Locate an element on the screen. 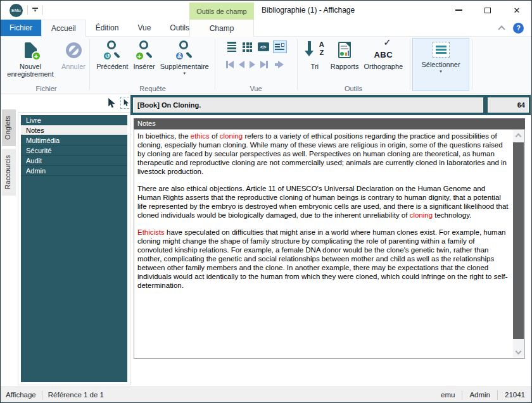 The image size is (532, 403). pointer-tools is located at coordinates (120, 102).